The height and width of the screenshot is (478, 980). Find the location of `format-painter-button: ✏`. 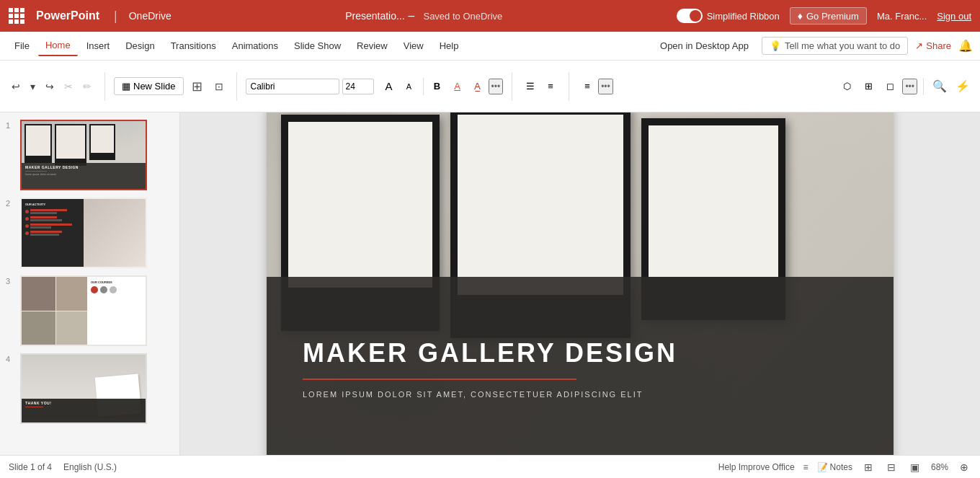

format-painter-button: ✏ is located at coordinates (87, 87).